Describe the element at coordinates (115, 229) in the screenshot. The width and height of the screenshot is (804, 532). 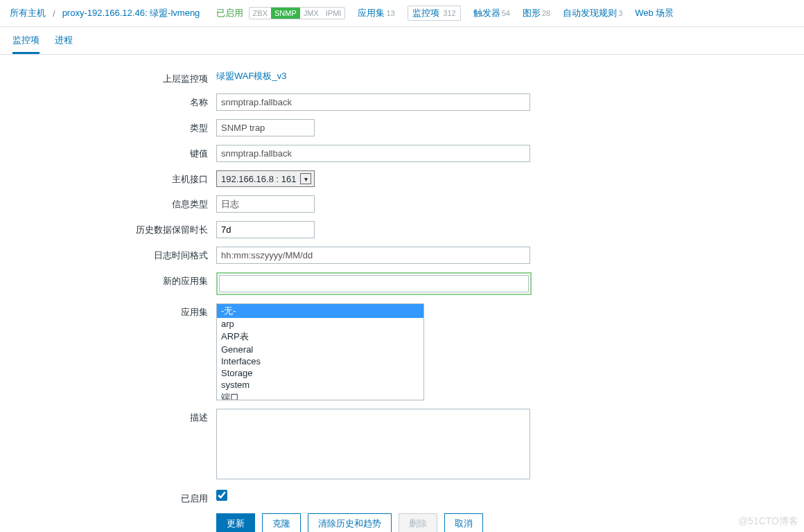
I see `label-history: 历史数据保留时长` at that location.